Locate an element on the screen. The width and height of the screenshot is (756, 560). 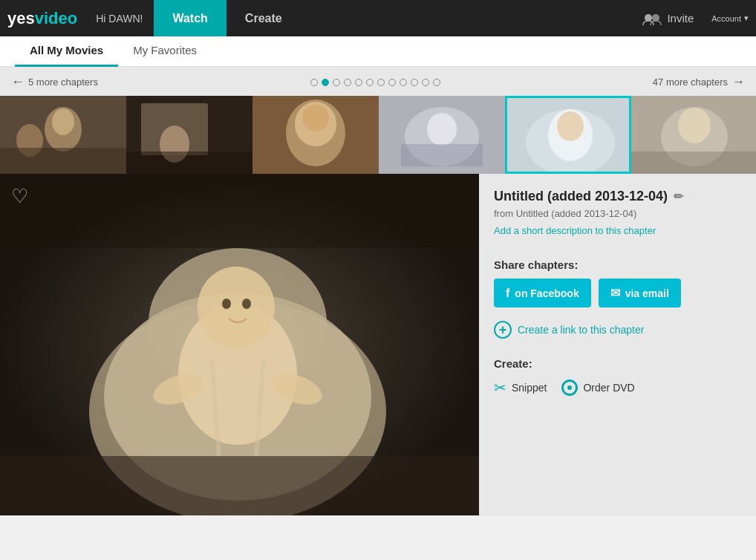
next-chapters-label: 47 more chapters is located at coordinates (691, 82).